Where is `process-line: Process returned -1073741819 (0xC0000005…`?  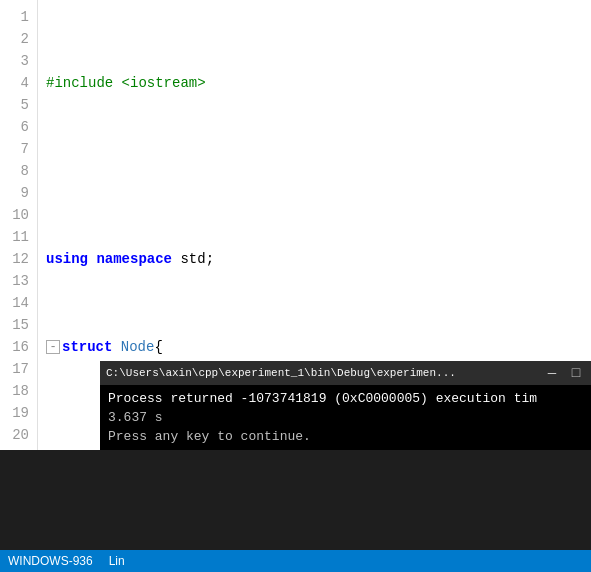
process-line: Process returned -1073741819 (0xC0000005… is located at coordinates (346, 398).